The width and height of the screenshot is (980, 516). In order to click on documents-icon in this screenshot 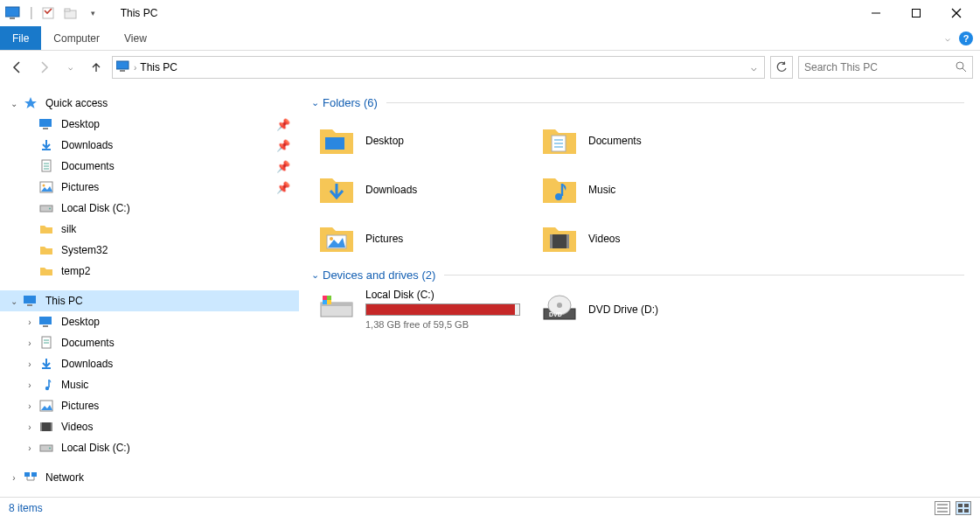, I will do `click(46, 166)`.